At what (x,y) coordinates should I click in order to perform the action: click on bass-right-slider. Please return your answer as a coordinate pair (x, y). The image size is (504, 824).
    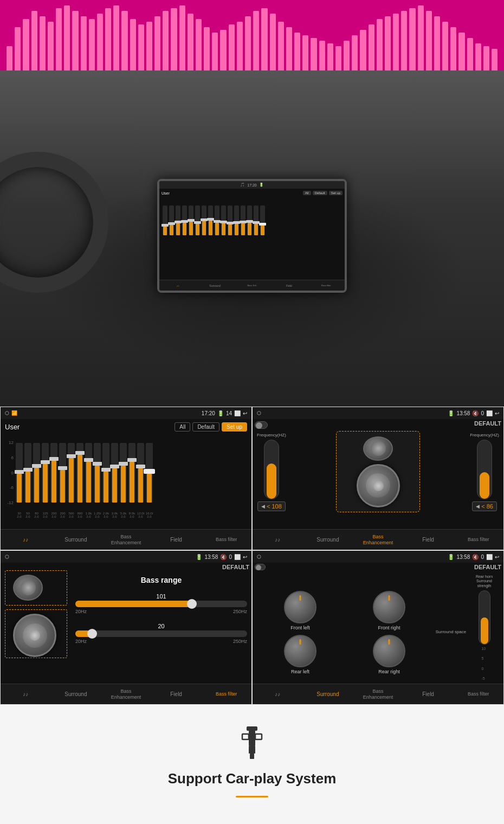
    Looking at the image, I should click on (484, 469).